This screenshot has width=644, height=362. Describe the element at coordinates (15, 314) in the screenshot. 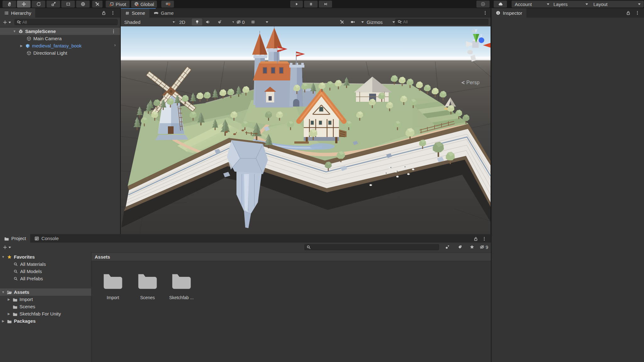

I see `folder-icon` at that location.